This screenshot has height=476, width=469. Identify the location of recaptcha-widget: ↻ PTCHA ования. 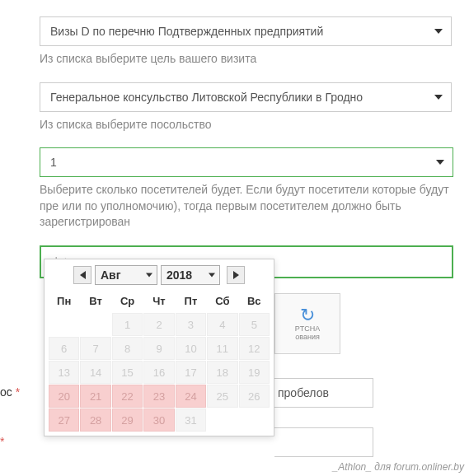
(307, 324).